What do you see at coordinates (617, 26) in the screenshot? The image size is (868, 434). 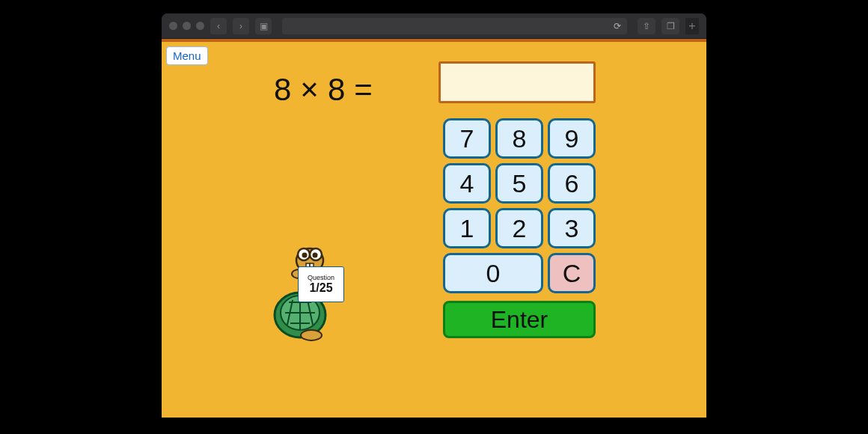 I see `reload-icon: ⟳` at bounding box center [617, 26].